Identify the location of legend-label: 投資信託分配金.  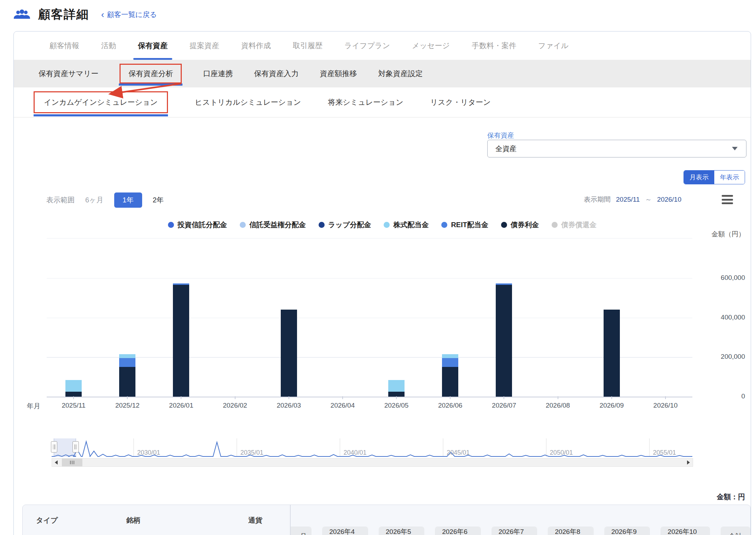
(202, 225).